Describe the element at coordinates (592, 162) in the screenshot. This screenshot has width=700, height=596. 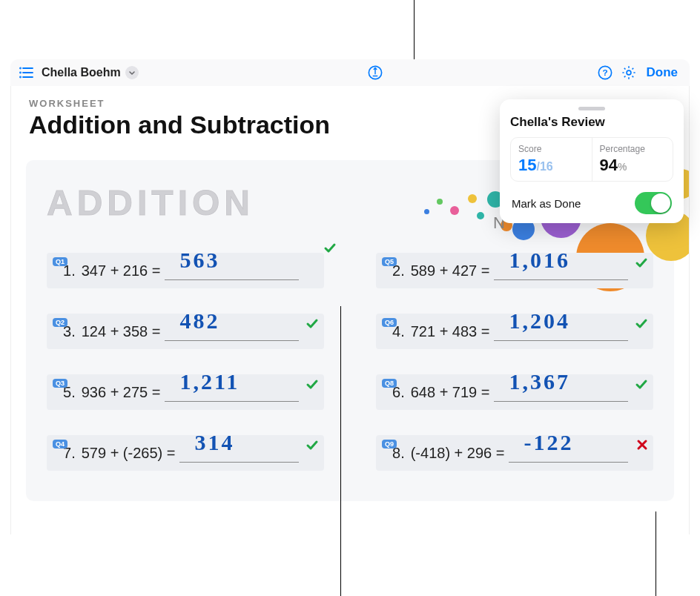
I see `review-panel: Chella's Review Score 15/16 Percentage 9…` at that location.